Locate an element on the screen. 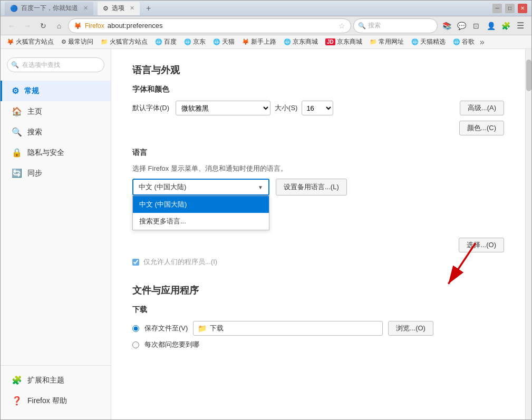 Image resolution: width=532 pixels, height=420 pixels. bookmark-tmall-label: 天猫 is located at coordinates (228, 42).